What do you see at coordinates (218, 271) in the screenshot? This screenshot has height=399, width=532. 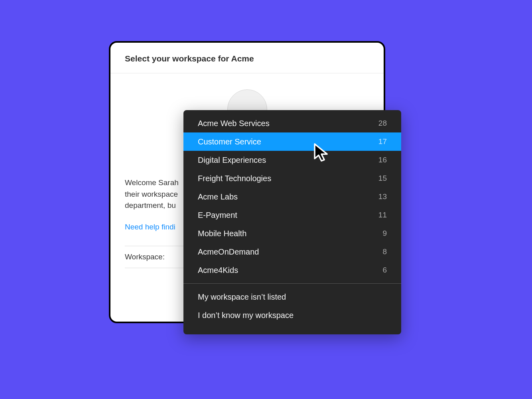 I see `dropdown-item-label: Acme4Kids` at bounding box center [218, 271].